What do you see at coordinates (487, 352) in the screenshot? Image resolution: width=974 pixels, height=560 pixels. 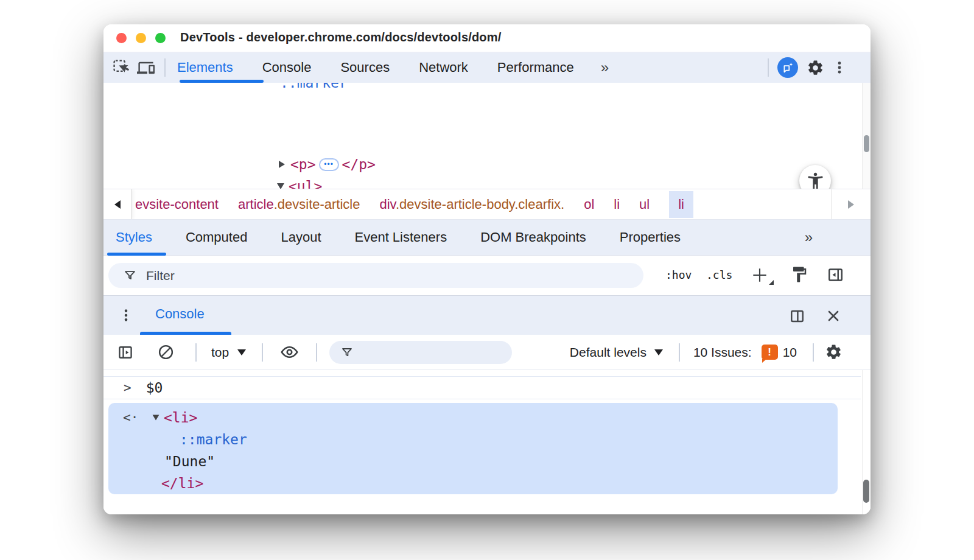 I see `console-toolbar: top Default levels 10 Issues: ! 10` at bounding box center [487, 352].